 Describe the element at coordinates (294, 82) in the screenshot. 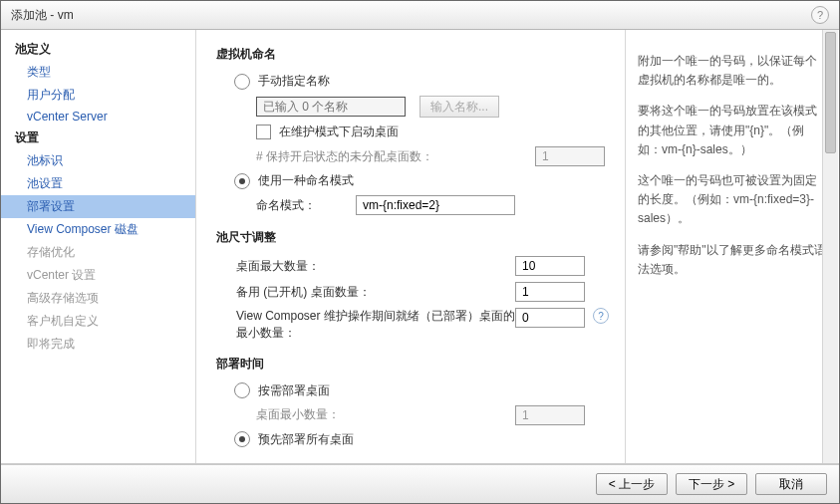

I see `label-manual-naming: 手动指定名称` at that location.